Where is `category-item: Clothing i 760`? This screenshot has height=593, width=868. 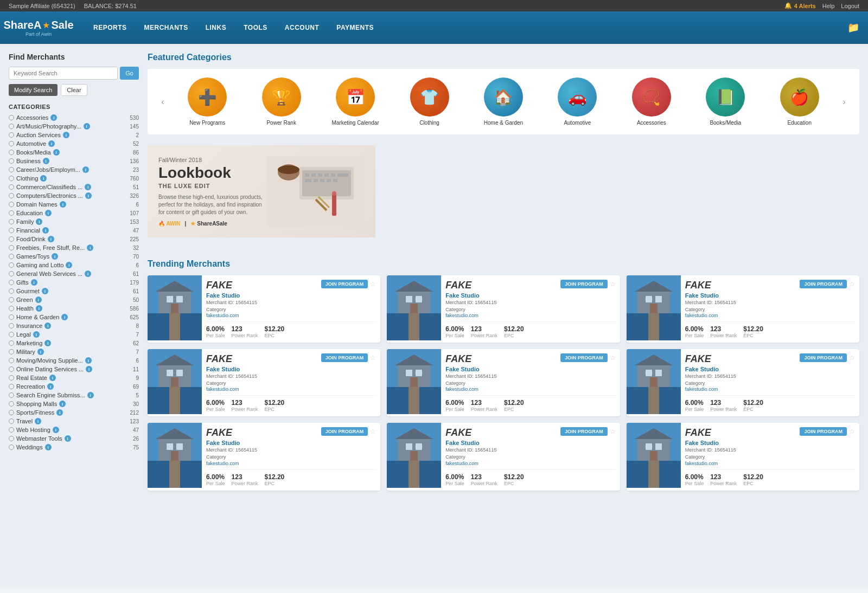 category-item: Clothing i 760 is located at coordinates (74, 178).